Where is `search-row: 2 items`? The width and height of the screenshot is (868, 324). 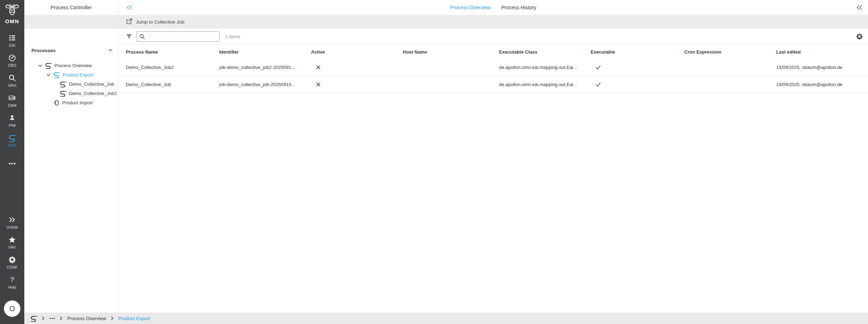 search-row: 2 items is located at coordinates (493, 36).